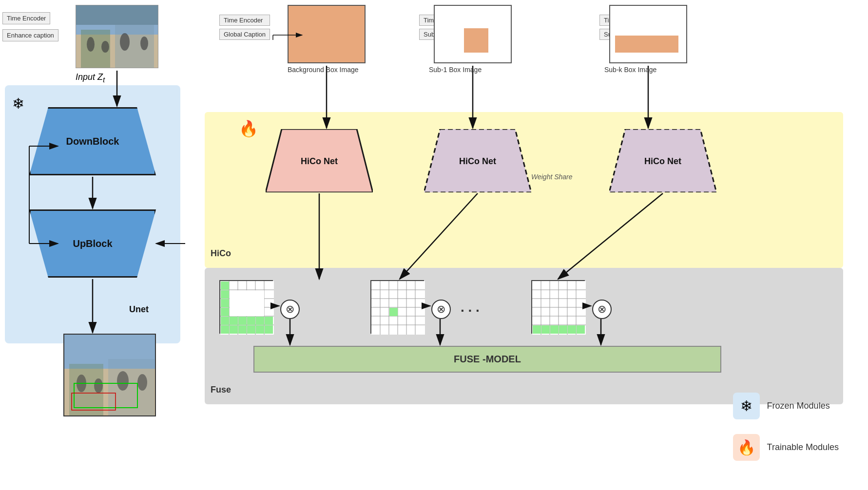  Describe the element at coordinates (327, 34) in the screenshot. I see `background-box-image` at that location.